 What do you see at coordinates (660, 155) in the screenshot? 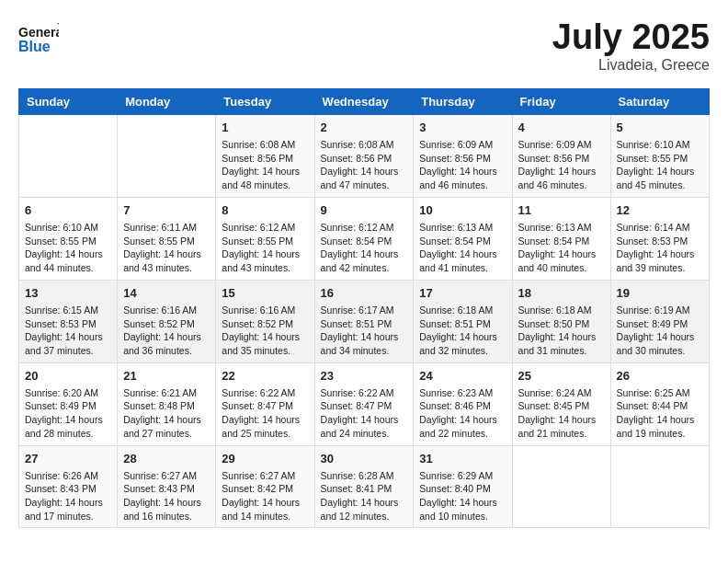
I see `calendar-cell: 5Sunrise: 6:10 AMSunset: 8:55 PMDaylight…` at bounding box center [660, 155].